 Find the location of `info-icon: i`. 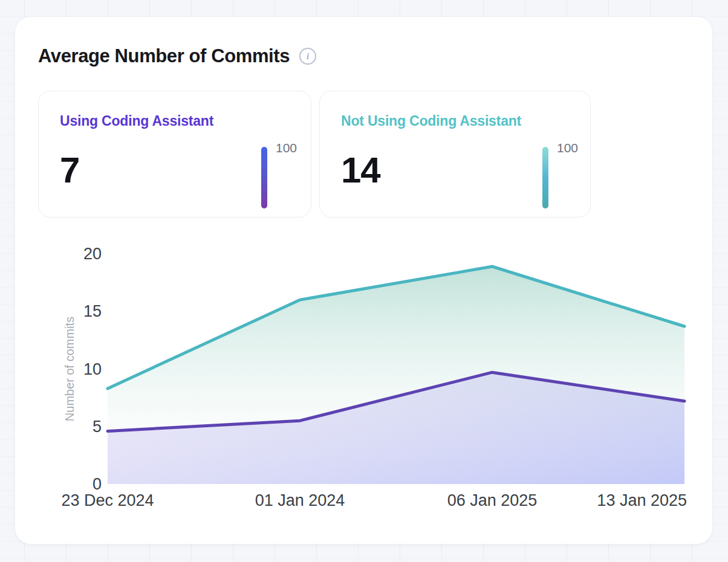

info-icon: i is located at coordinates (308, 56).